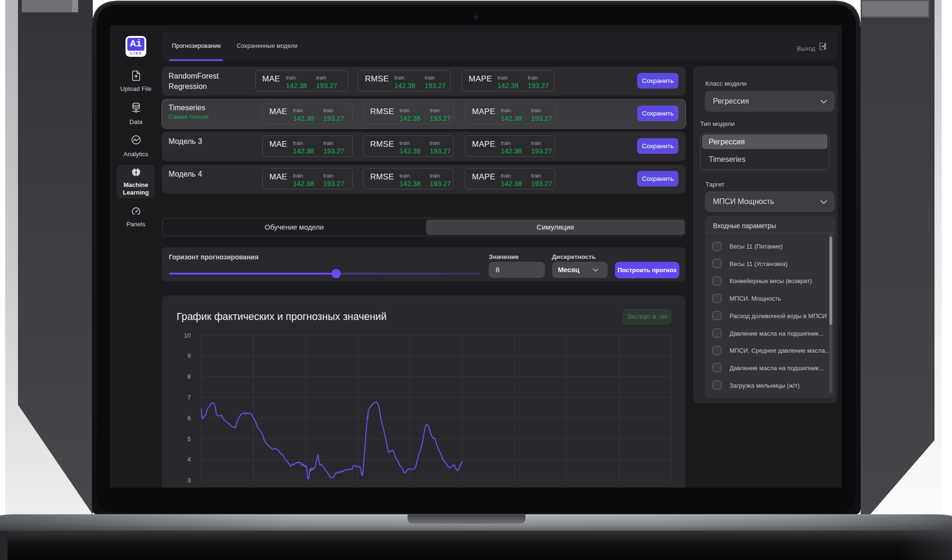 The image size is (952, 560). Describe the element at coordinates (189, 439) in the screenshot. I see `svg-text: 5` at that location.